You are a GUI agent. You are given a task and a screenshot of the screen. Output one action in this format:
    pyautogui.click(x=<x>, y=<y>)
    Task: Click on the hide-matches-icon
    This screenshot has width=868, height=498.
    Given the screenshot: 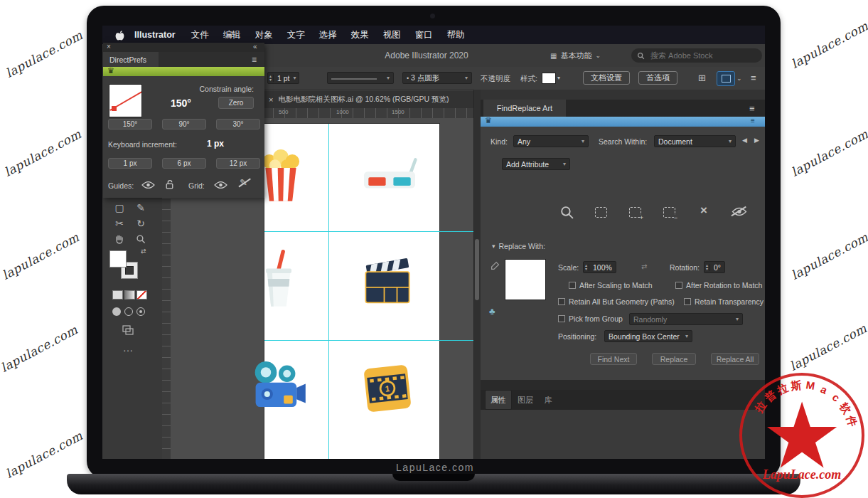 What is the action you would take?
    pyautogui.click(x=739, y=213)
    